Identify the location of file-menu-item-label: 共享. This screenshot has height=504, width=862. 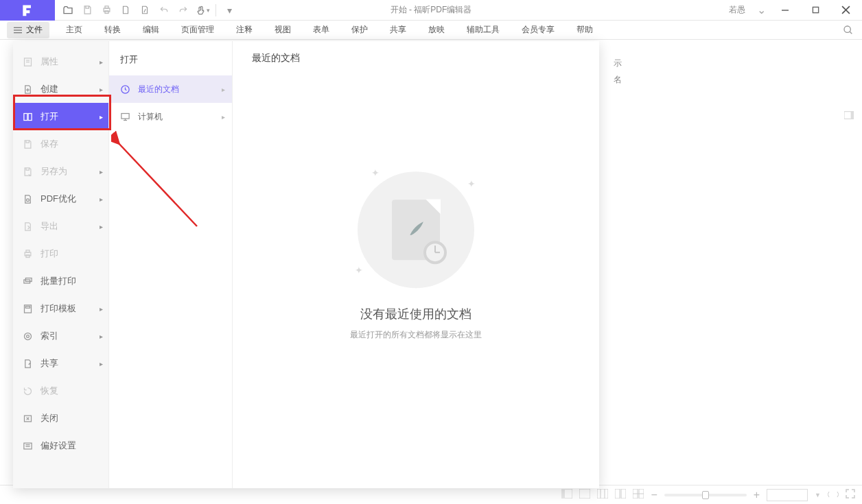
(49, 363).